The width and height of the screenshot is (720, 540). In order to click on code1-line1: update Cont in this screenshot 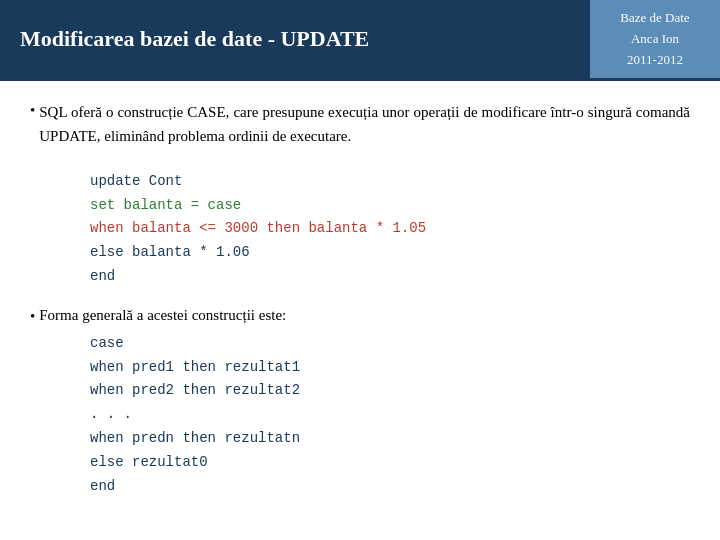, I will do `click(390, 182)`.